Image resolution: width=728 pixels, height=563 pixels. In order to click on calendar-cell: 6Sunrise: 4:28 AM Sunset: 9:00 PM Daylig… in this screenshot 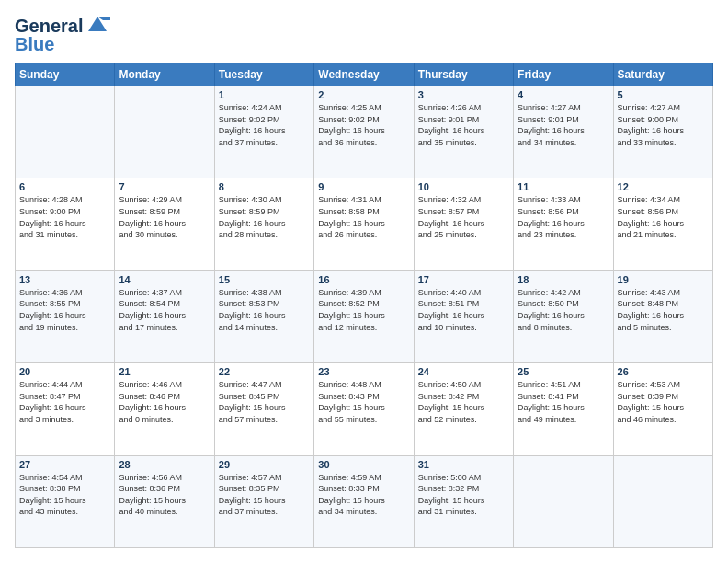, I will do `click(65, 224)`.